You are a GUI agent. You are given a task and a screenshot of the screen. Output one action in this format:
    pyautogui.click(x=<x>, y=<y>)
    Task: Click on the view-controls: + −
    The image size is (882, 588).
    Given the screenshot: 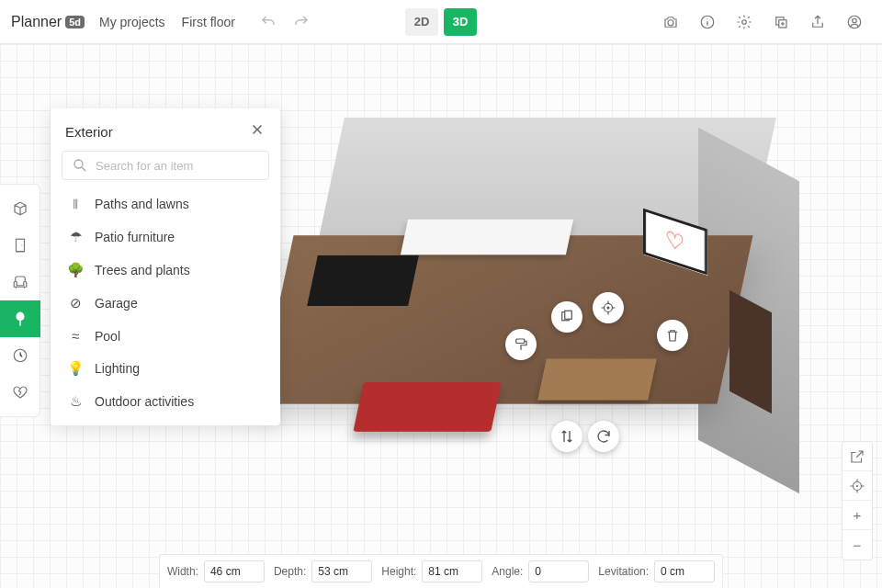 What is the action you would take?
    pyautogui.click(x=857, y=501)
    